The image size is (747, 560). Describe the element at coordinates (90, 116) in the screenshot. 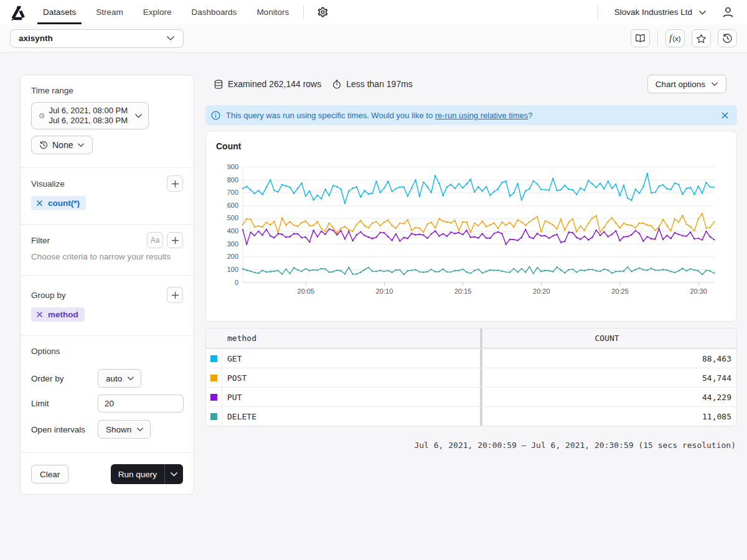

I see `time-range-select: Jul 6, 2021, 08:00 PM Jul 6, 2021, 08:30…` at that location.